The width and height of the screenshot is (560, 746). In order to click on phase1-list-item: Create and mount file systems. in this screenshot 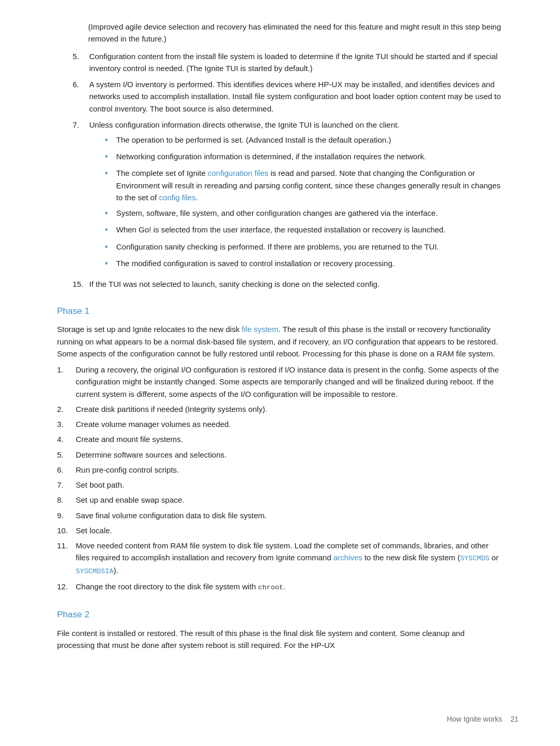, I will do `click(280, 439)`.